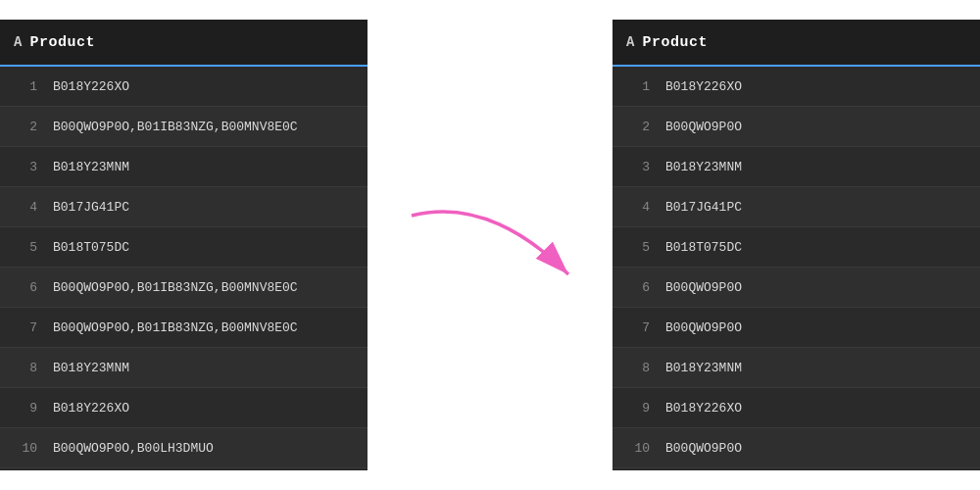 Image resolution: width=980 pixels, height=490 pixels. What do you see at coordinates (184, 288) in the screenshot?
I see `table-row: 6 B00QWO9P0O,B01IB83NZG,B00MNV8E0C` at bounding box center [184, 288].